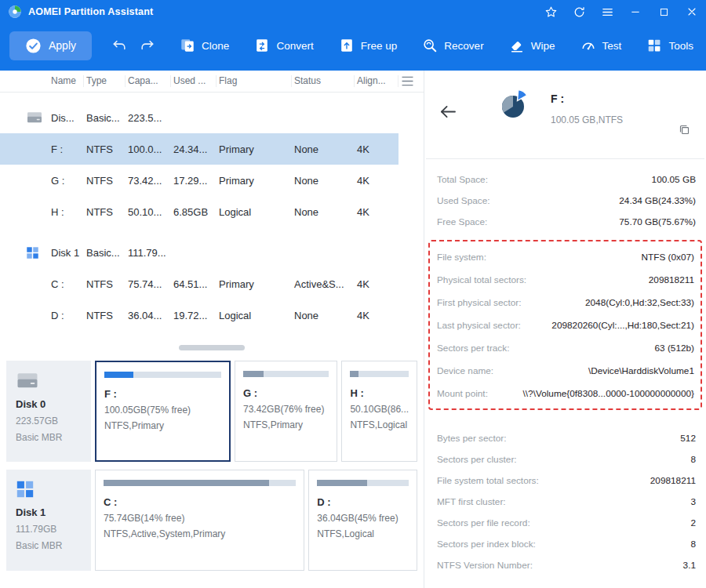 Image resolution: width=706 pixels, height=588 pixels. What do you see at coordinates (49, 529) in the screenshot?
I see `disk-size: 111.79GB` at bounding box center [49, 529].